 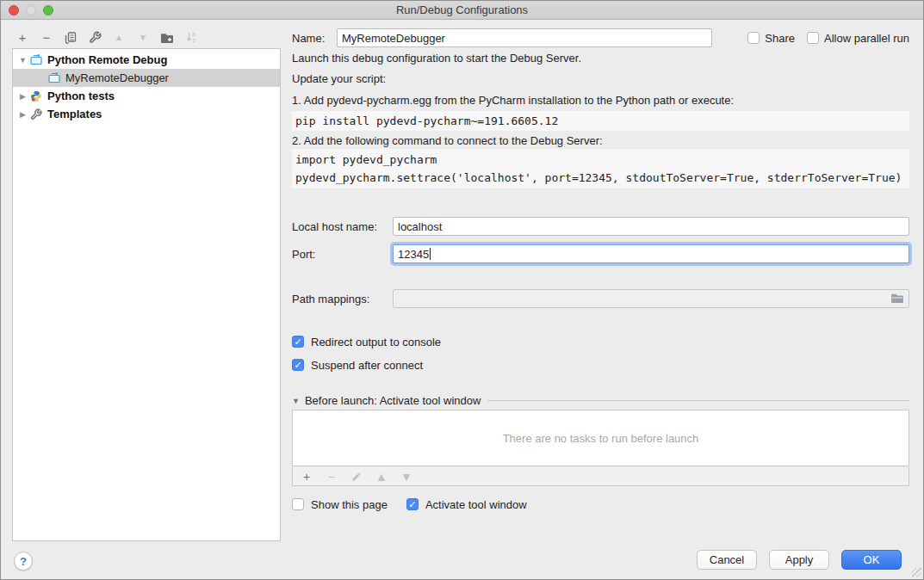 What do you see at coordinates (343, 227) in the screenshot?
I see `local-host-label: Local host name:` at bounding box center [343, 227].